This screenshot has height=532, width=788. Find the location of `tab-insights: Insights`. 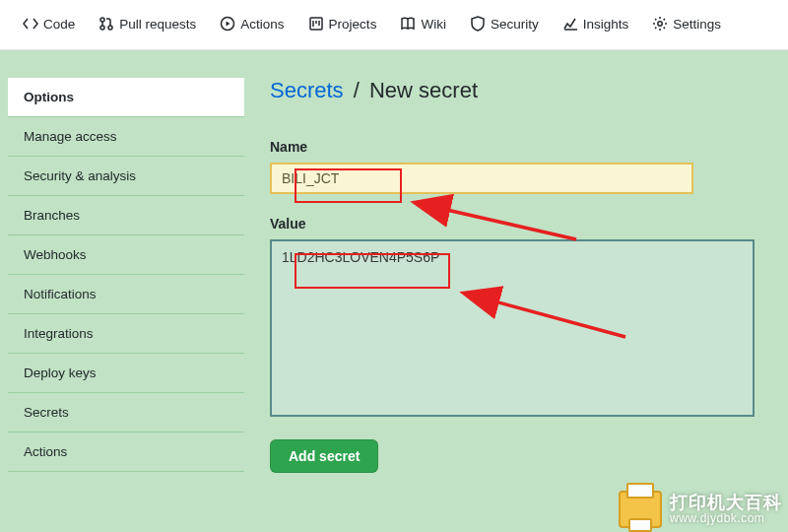

tab-insights: Insights is located at coordinates (596, 24).